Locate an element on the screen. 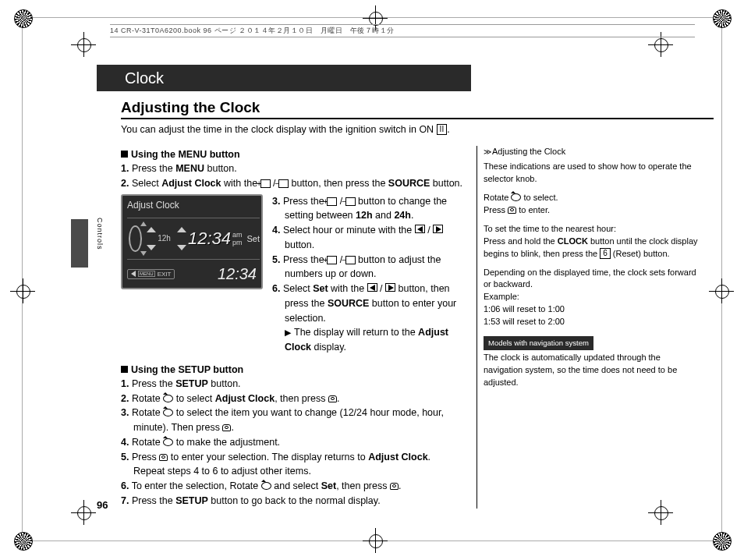 Image resolution: width=744 pixels, height=560 pixels. ignition-ii-icon: II is located at coordinates (442, 129).